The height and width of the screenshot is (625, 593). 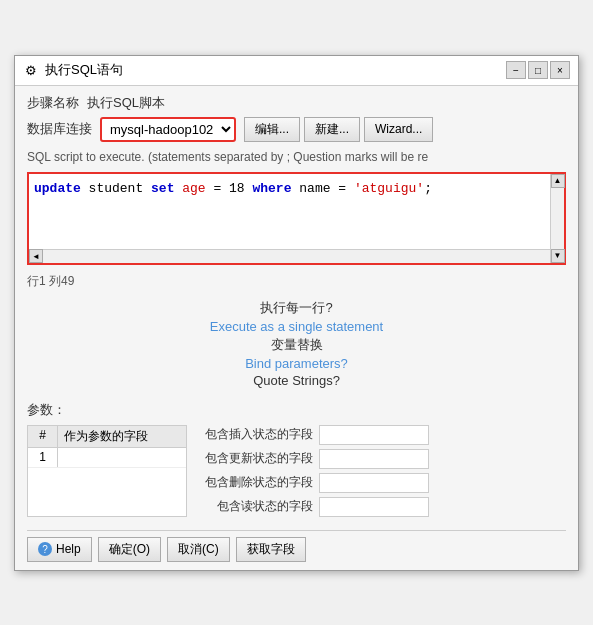 I want to click on confirm-button: 确定(O), so click(x=130, y=550).